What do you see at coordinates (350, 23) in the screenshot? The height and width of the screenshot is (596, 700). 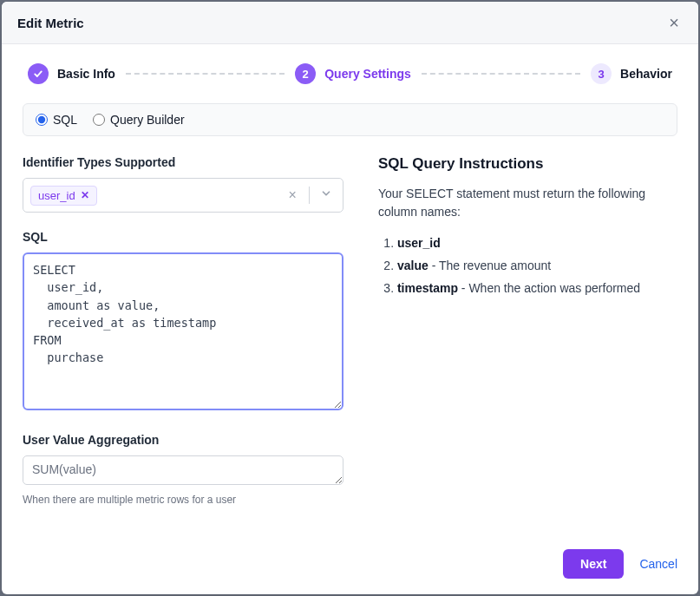 I see `modal-header: Edit Metric ×` at bounding box center [350, 23].